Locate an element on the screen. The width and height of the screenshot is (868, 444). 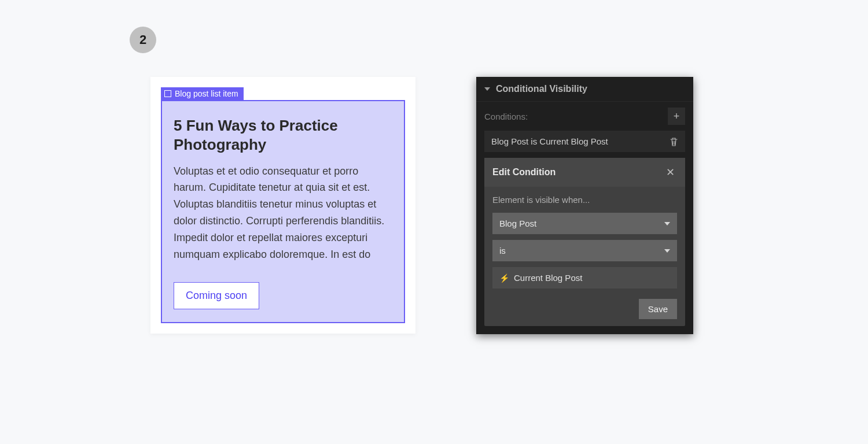
operator-select: is is located at coordinates (584, 251).